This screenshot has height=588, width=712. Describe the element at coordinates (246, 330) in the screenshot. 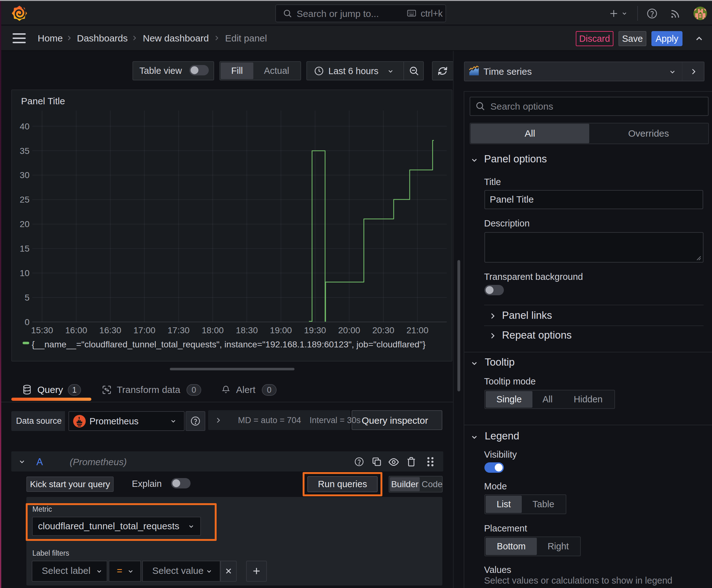

I see `svg-text: 18:30` at that location.